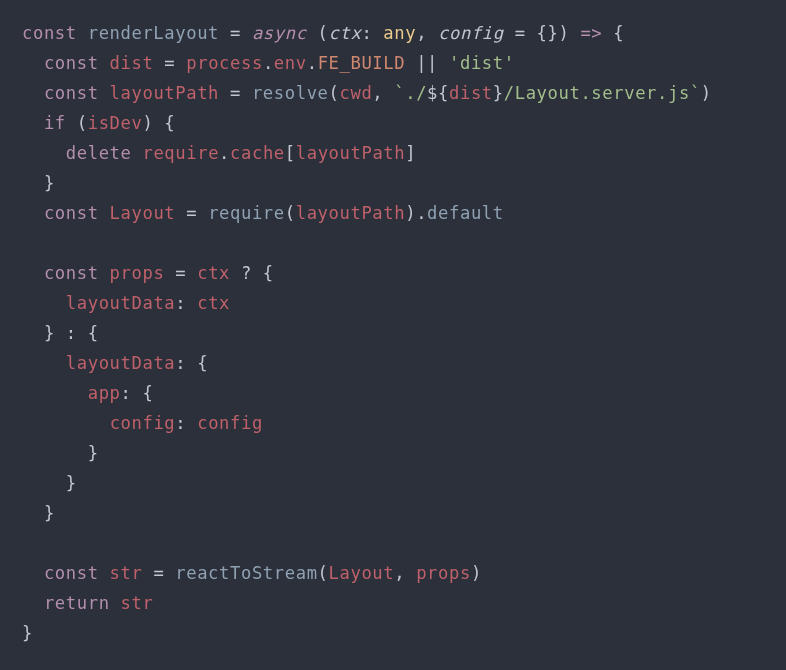  What do you see at coordinates (258, 153) in the screenshot?
I see `code-token: cache` at bounding box center [258, 153].